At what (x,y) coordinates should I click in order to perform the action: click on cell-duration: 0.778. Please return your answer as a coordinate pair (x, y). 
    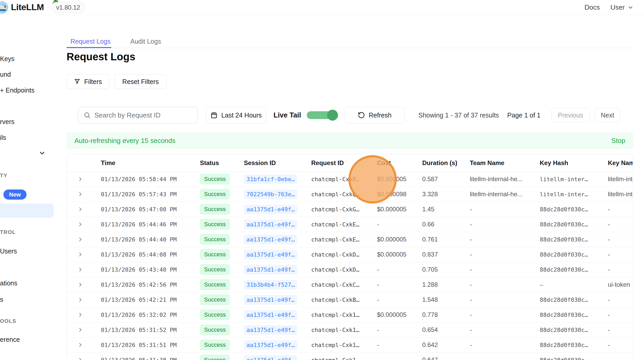
    Looking at the image, I should click on (446, 315).